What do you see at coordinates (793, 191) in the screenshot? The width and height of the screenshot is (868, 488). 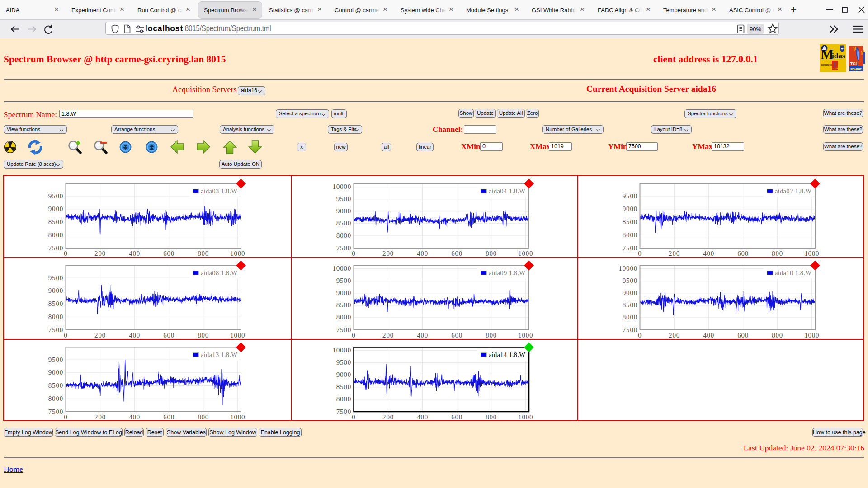 I see `svg-text: aida07 1.8.W` at bounding box center [793, 191].